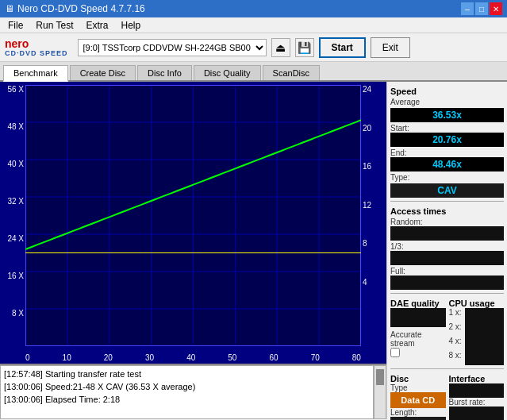 This screenshot has height=420, width=507. What do you see at coordinates (447, 160) in the screenshot?
I see `end-row: End: 48.46x` at bounding box center [447, 160].